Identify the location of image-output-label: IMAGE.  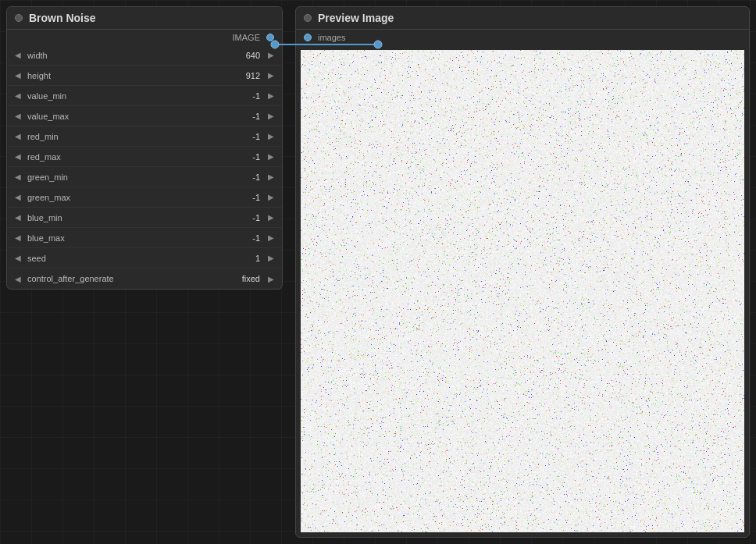
(247, 37).